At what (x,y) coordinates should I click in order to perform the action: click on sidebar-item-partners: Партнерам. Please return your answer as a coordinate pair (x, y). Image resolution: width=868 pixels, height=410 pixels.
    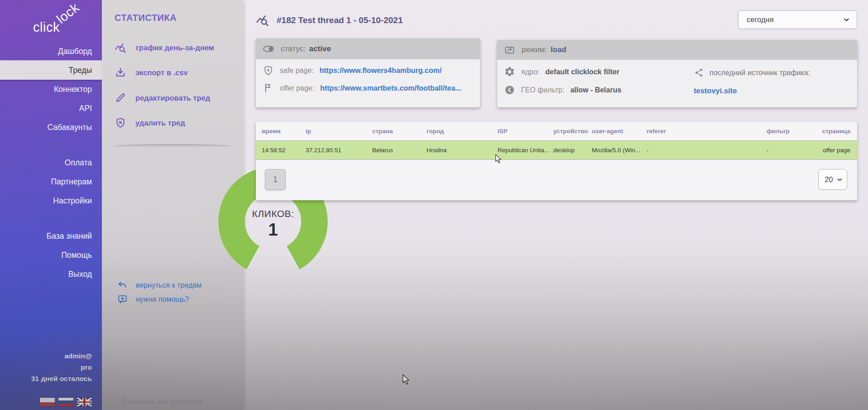
    Looking at the image, I should click on (51, 182).